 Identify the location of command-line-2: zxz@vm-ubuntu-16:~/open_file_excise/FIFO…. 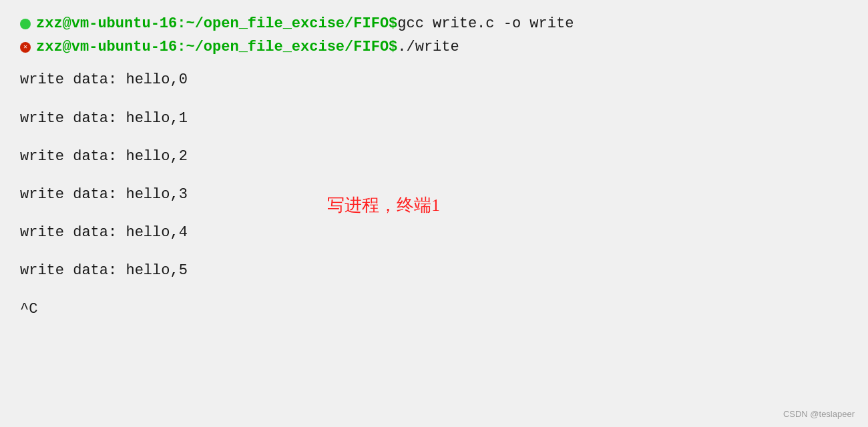
(434, 47).